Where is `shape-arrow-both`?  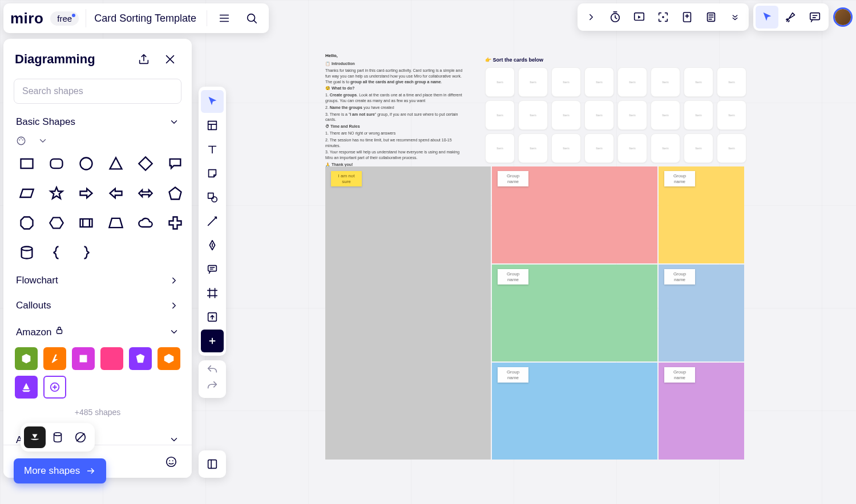
shape-arrow-both is located at coordinates (146, 193).